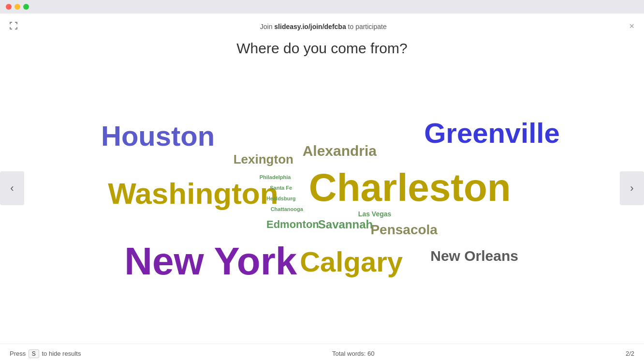 This screenshot has width=644, height=363. Describe the element at coordinates (632, 188) in the screenshot. I see `next-button: ›` at that location.